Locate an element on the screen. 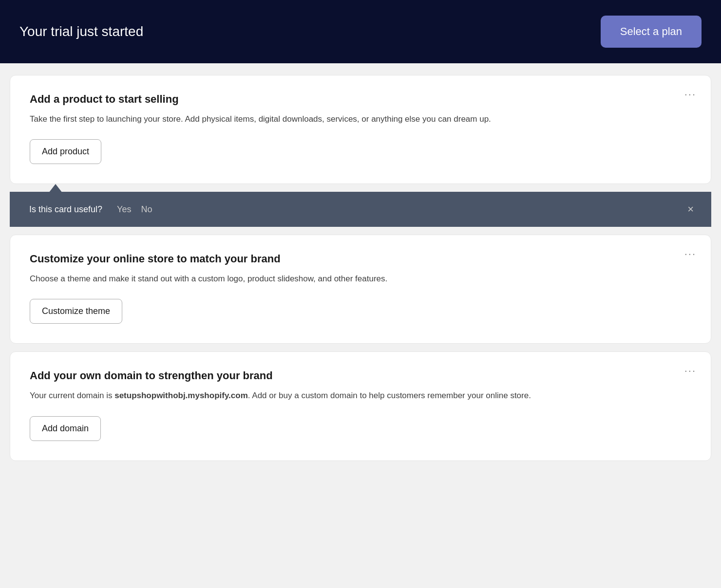  feedback-caret is located at coordinates (56, 188).